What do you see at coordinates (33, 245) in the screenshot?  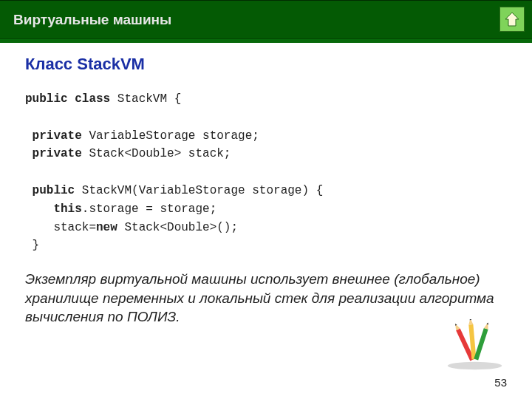 I see `code-text: }` at bounding box center [33, 245].